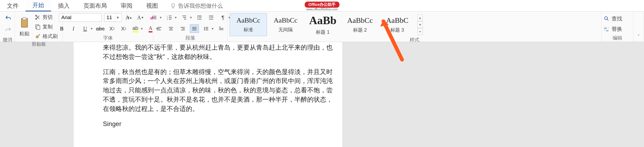 Image resolution: width=644 pixels, height=147 pixels. What do you see at coordinates (360, 25) in the screenshot?
I see `style-heading2: AaBbCc 标题 2` at bounding box center [360, 25].